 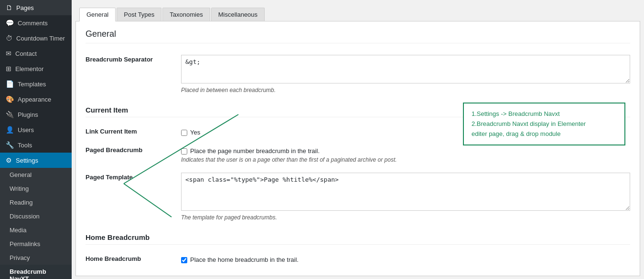 What do you see at coordinates (36, 202) in the screenshot?
I see `submenu-reading: Reading` at bounding box center [36, 202].